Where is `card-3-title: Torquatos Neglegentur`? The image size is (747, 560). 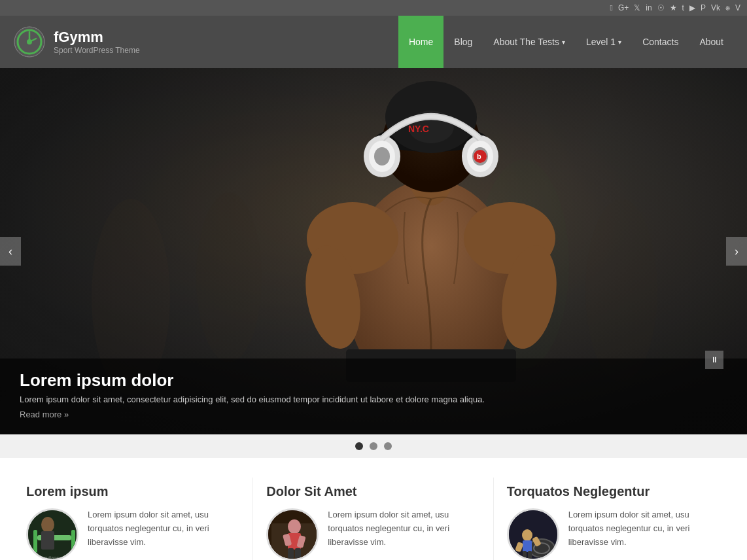
card-3-title: Torquatos Neglegentur is located at coordinates (614, 492).